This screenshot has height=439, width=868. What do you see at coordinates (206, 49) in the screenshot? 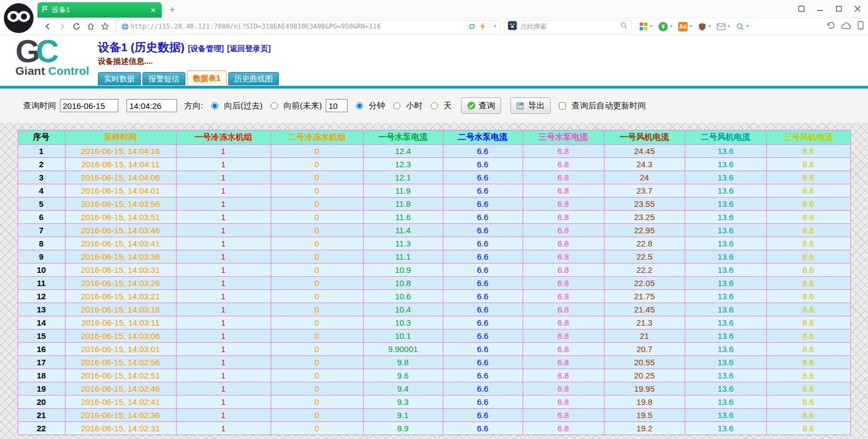
I see `device-manage-link: [设备管理]` at bounding box center [206, 49].